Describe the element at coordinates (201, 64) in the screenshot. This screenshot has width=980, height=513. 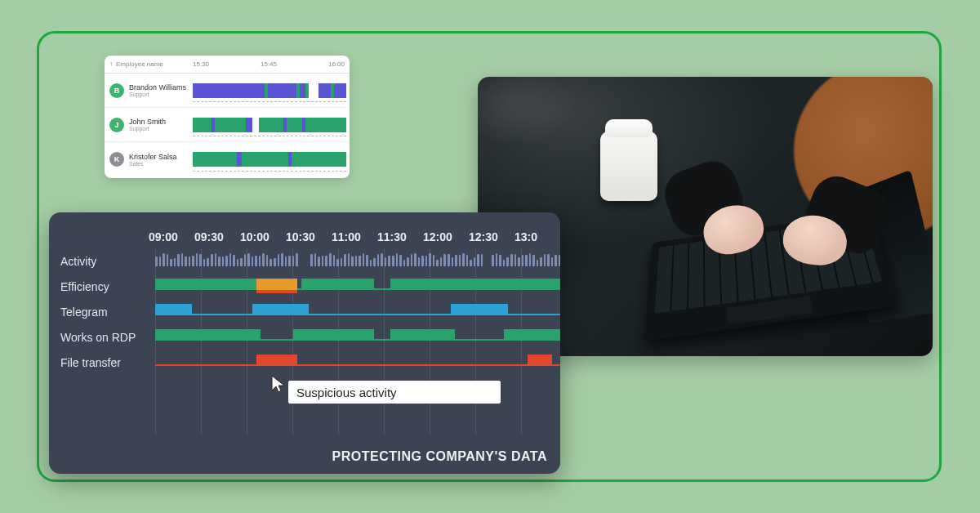
I see `mini-time-tick: 15:30` at that location.